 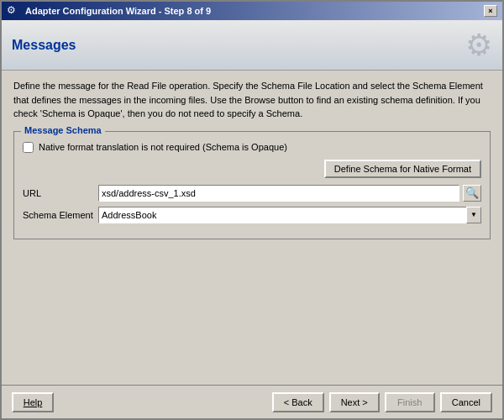 What do you see at coordinates (403, 169) in the screenshot?
I see `define-schema-button: Define Schema for Native Format` at bounding box center [403, 169].